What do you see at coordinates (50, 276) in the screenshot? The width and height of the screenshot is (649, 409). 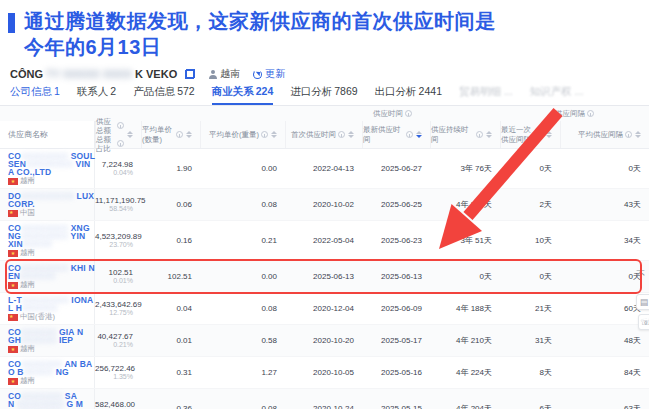 I see `supplier-name-line: ENXXXXXX` at bounding box center [50, 276].